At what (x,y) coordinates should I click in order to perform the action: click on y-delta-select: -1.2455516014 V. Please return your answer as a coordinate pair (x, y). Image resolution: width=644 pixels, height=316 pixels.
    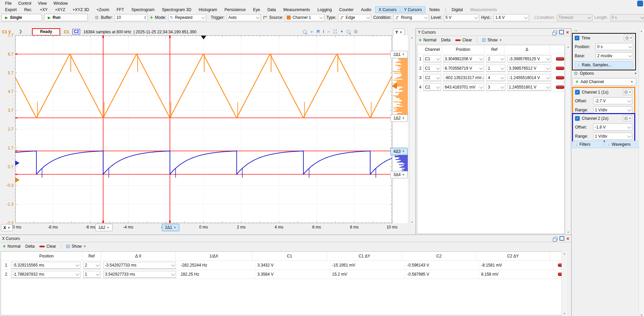
    Looking at the image, I should click on (529, 77).